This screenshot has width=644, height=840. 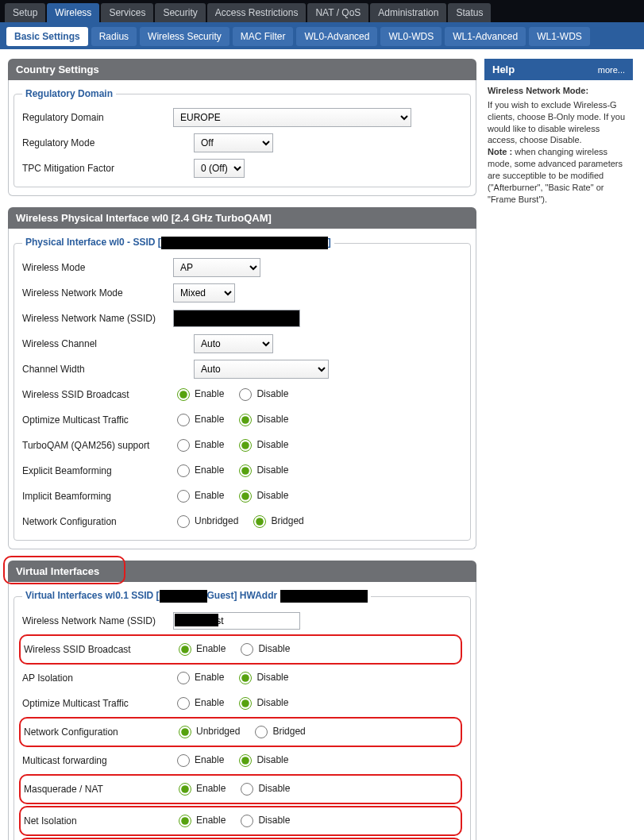 I want to click on phy-ebf-label: Explicit Beamforming, so click(x=98, y=471).